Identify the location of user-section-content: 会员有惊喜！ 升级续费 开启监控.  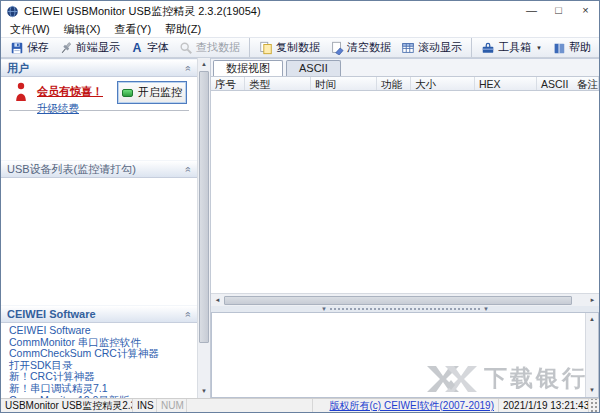
(99, 118).